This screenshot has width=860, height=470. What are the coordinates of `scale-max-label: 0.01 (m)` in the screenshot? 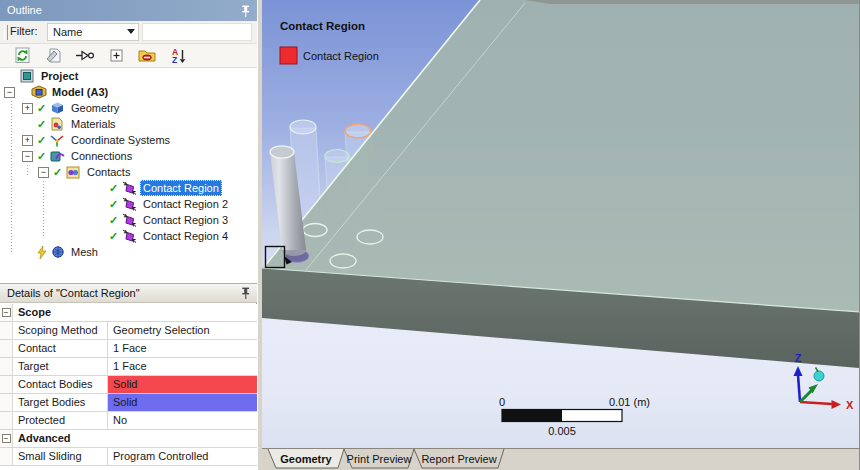 It's located at (630, 402).